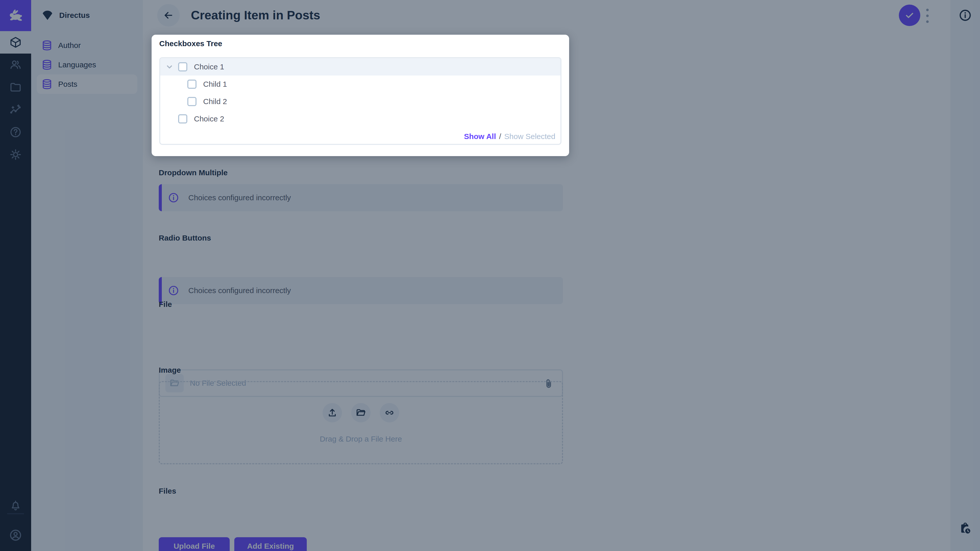 The height and width of the screenshot is (551, 980). I want to click on tree-row-child-1: Child 1, so click(360, 84).